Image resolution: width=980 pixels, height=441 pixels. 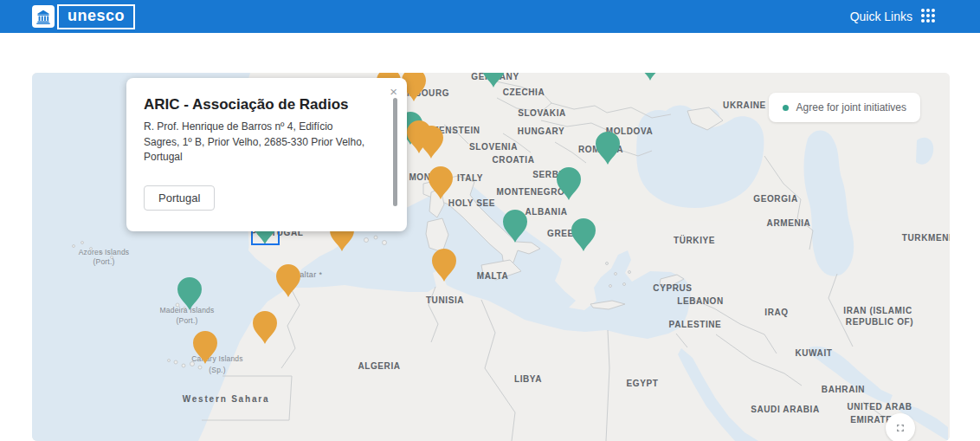 I want to click on country-chip-button: Portugal, so click(x=179, y=198).